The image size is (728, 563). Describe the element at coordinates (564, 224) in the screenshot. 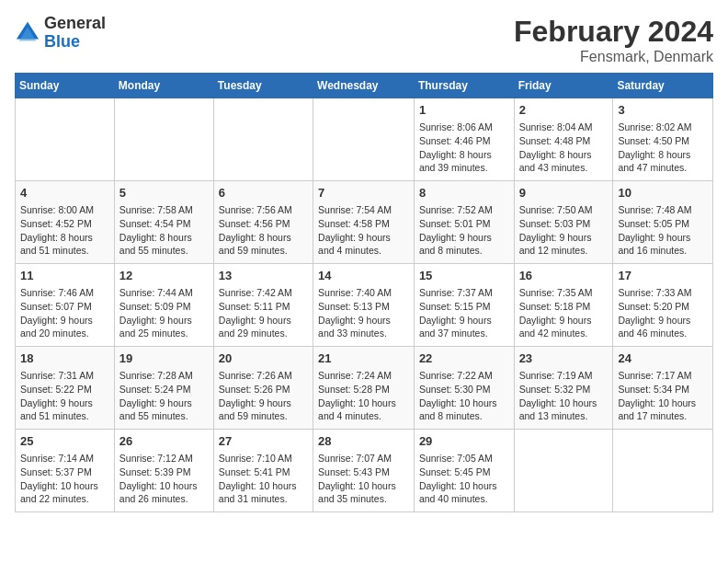

I see `day-info: Sunset: 5:03 PM` at that location.